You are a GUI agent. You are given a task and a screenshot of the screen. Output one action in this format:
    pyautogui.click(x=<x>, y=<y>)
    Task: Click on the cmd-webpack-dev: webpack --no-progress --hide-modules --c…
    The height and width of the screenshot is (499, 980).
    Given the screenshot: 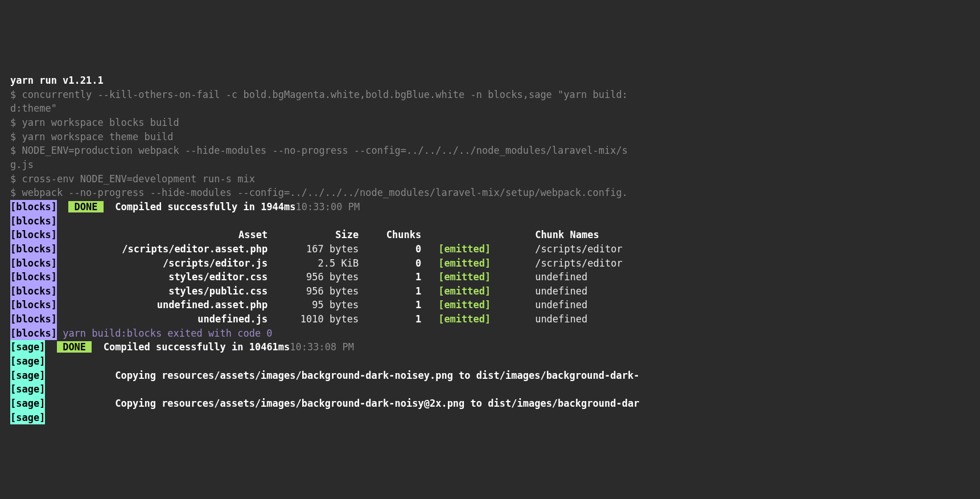 What is the action you would take?
    pyautogui.click(x=324, y=193)
    